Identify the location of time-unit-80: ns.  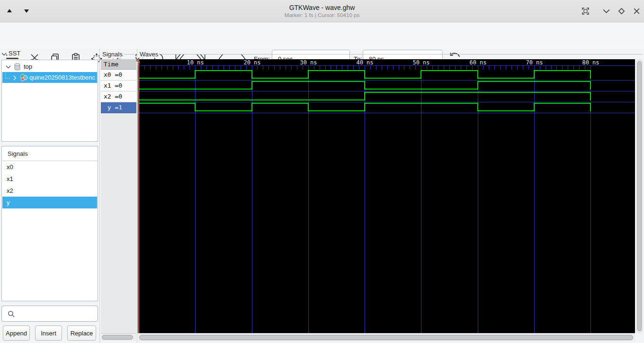
(599, 63).